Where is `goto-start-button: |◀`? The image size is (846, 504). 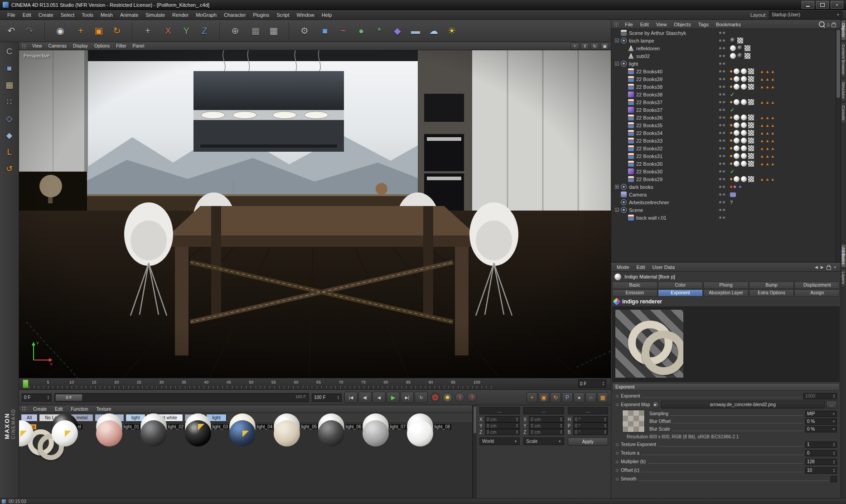
goto-start-button: |◀ is located at coordinates (351, 398).